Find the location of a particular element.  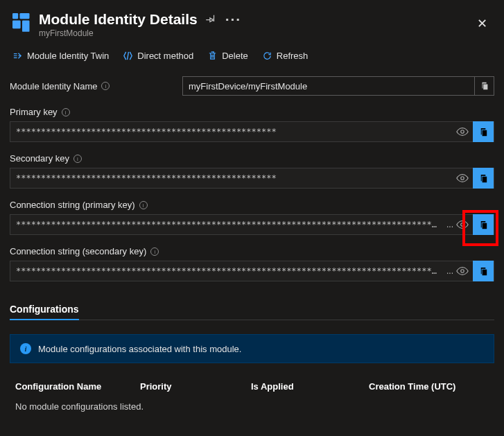

copy-connection-string-secondary-button is located at coordinates (483, 271).